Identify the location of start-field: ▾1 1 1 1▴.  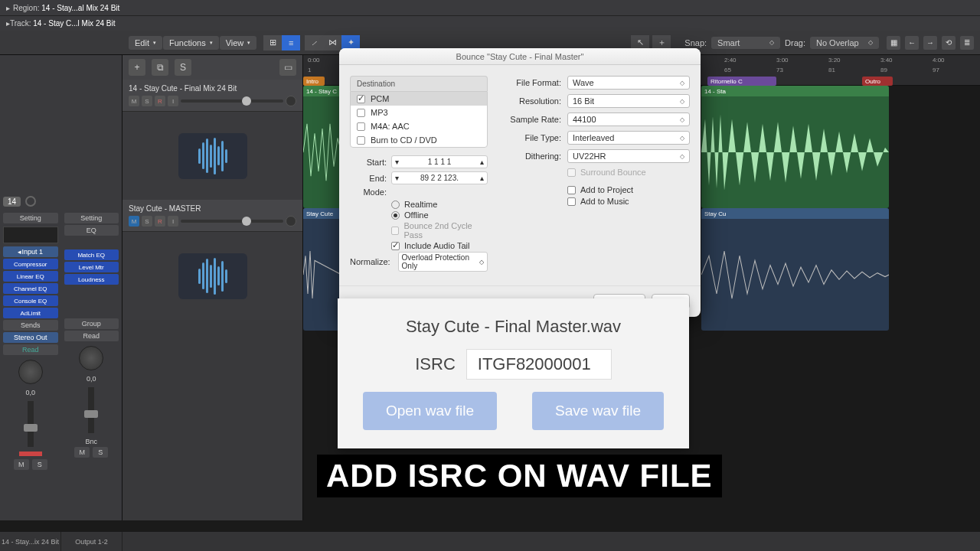
(439, 162).